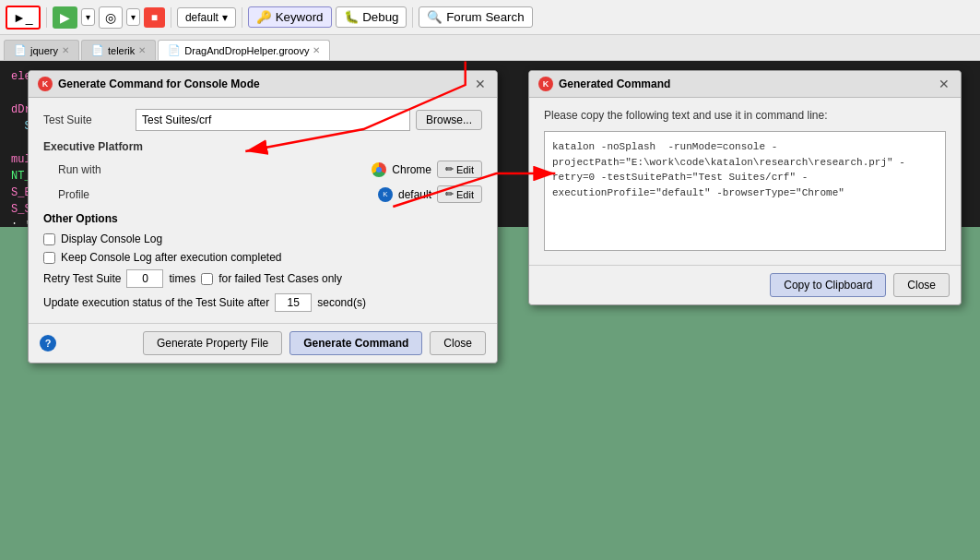 This screenshot has width=980, height=560. What do you see at coordinates (745, 191) in the screenshot?
I see `command-textarea: katalon -noSplash -runMode=console -proj…` at bounding box center [745, 191].